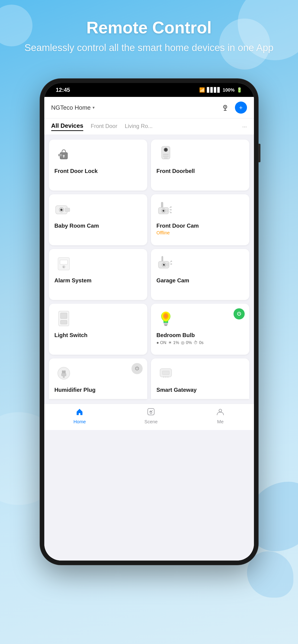 Image resolution: width=298 pixels, height=644 pixels. What do you see at coordinates (239, 314) in the screenshot?
I see `power-button-bedroom-bulb` at bounding box center [239, 314].